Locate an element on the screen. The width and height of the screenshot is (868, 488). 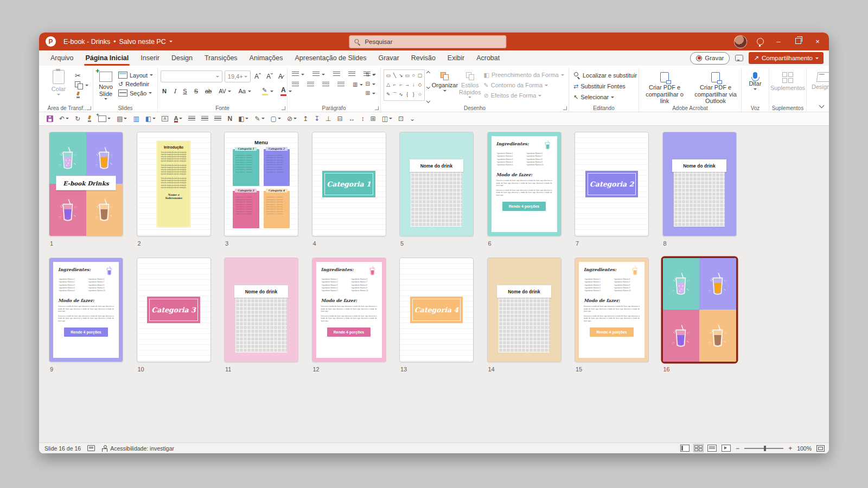
create-pdf-link-button: Criar PDF e compartilhar o link is located at coordinates (665, 86).